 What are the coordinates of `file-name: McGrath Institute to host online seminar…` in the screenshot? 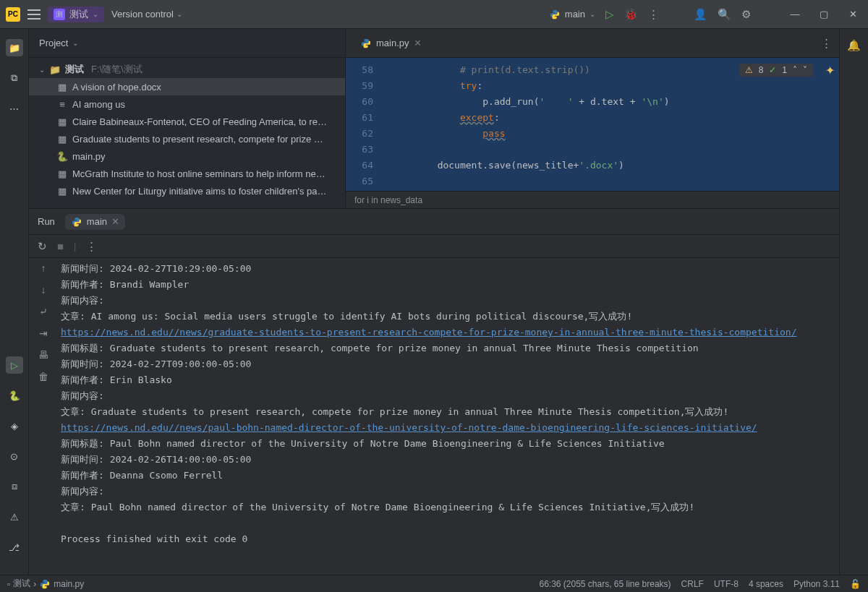 It's located at (199, 173).